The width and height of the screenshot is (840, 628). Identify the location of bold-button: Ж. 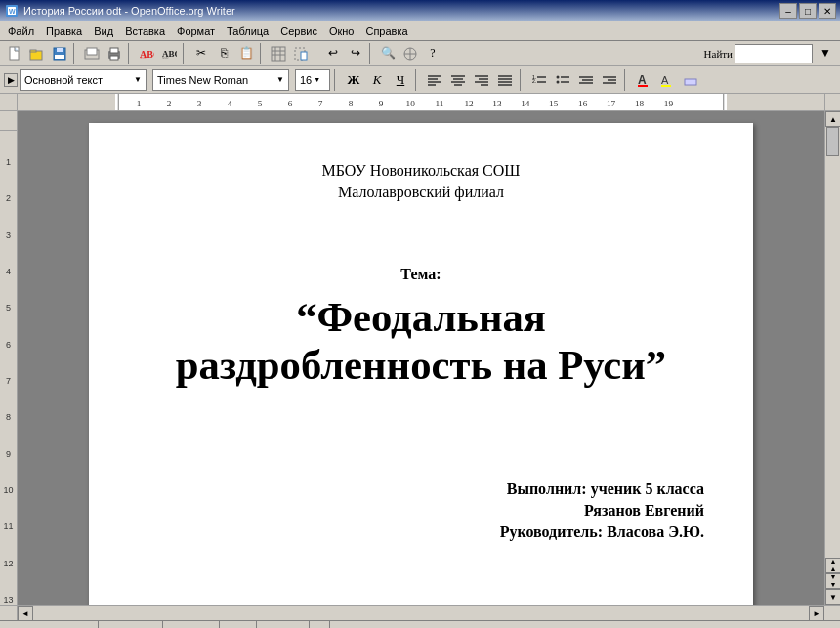
(354, 80).